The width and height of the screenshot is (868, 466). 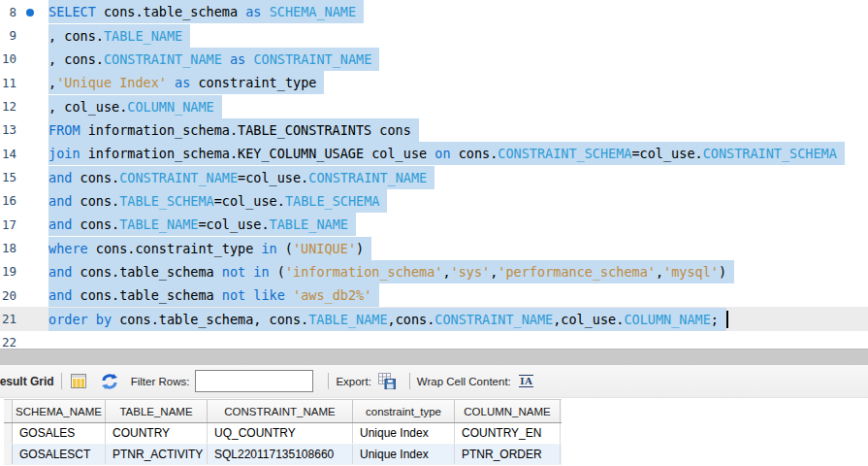 I want to click on code-text: , col_use.COLUMN_NAME, so click(x=136, y=107).